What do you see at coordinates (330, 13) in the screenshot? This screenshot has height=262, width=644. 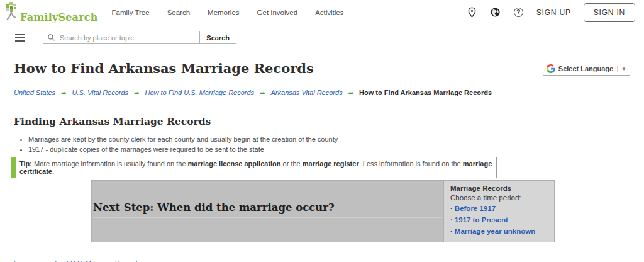 I see `nav-activities: Activities` at bounding box center [330, 13].